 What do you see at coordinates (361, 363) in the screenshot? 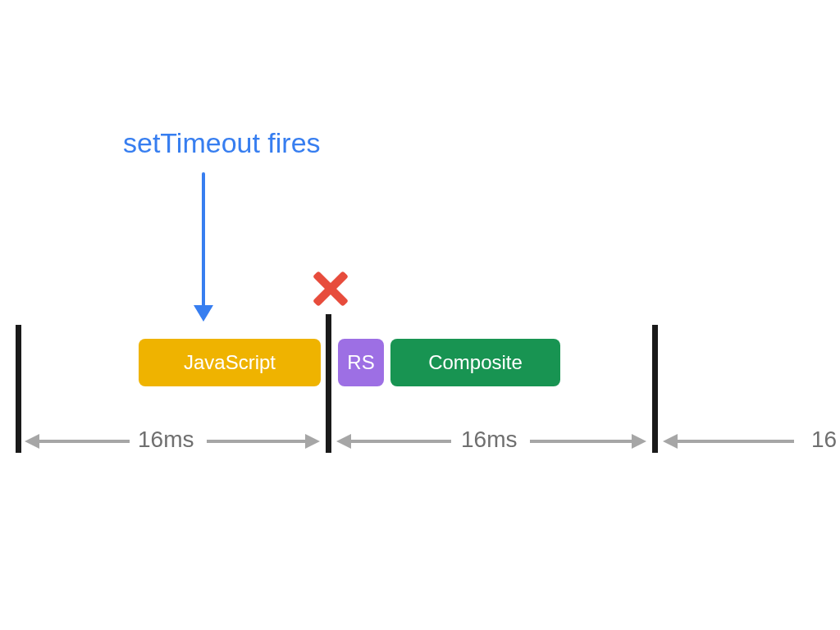
I see `phase-rs: RS` at bounding box center [361, 363].